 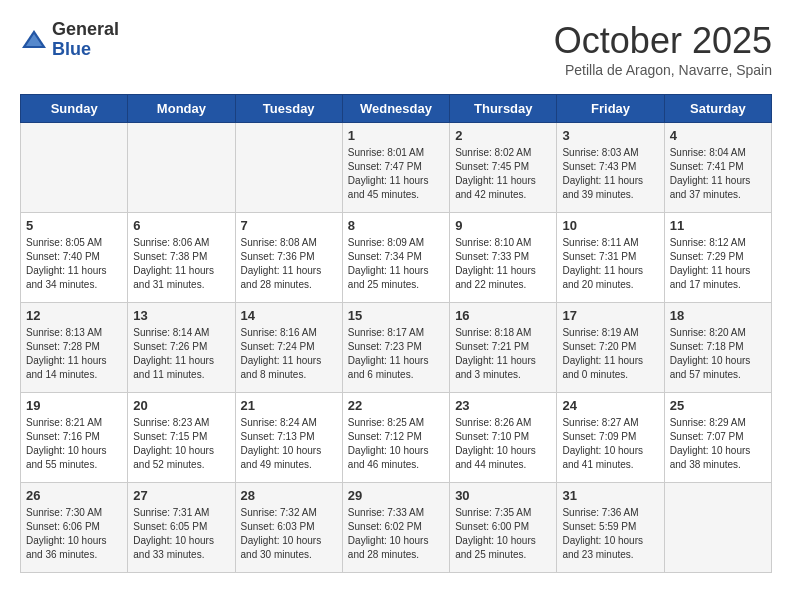 I want to click on cell-info: Sunrise: 8:08 AM Sunset: 7:36 PM Dayligh…, so click(x=289, y=264).